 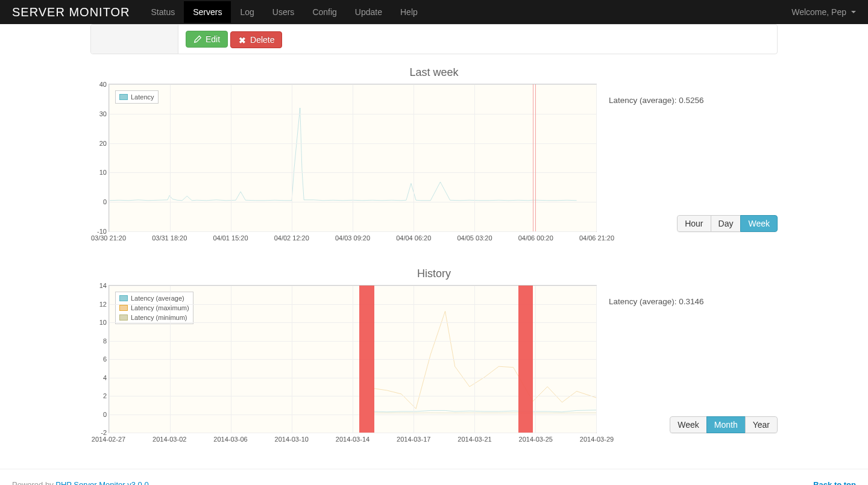 I want to click on navbar-left: SERVER MONITOR StatusServersLogUsersConf…, so click(x=219, y=12).